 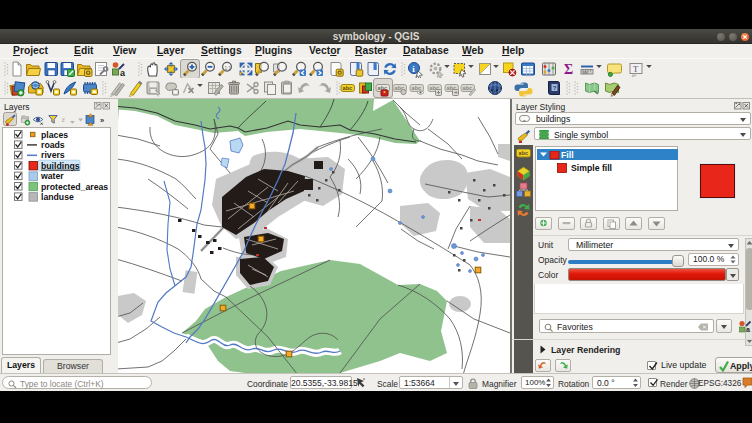 What do you see at coordinates (74, 187) in the screenshot?
I see `svg-text: protected_areas` at bounding box center [74, 187].